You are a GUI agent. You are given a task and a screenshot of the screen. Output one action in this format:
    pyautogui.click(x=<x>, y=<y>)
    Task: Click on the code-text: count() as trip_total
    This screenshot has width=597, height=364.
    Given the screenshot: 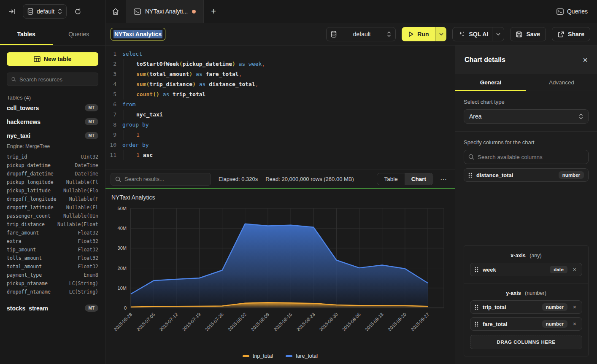 What is the action you would take?
    pyautogui.click(x=164, y=94)
    